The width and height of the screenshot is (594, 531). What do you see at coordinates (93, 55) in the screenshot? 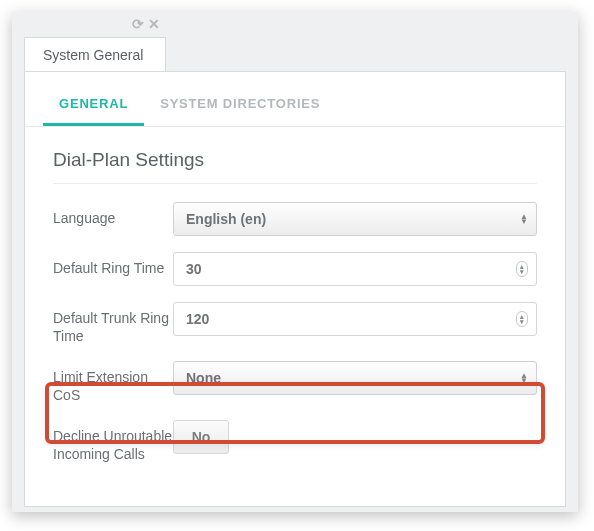
I see `window-tab-label: System General` at bounding box center [93, 55].